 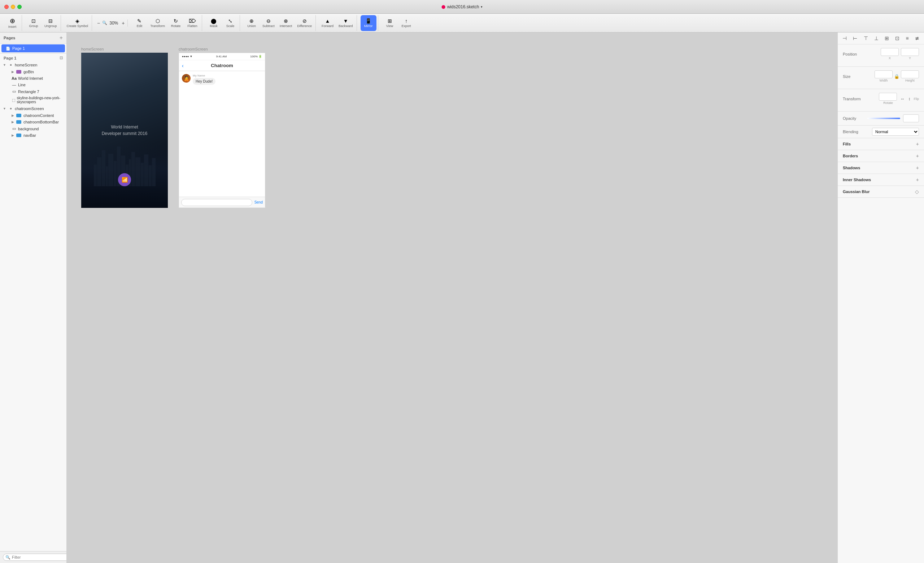 I want to click on maximize-button, so click(x=20, y=7).